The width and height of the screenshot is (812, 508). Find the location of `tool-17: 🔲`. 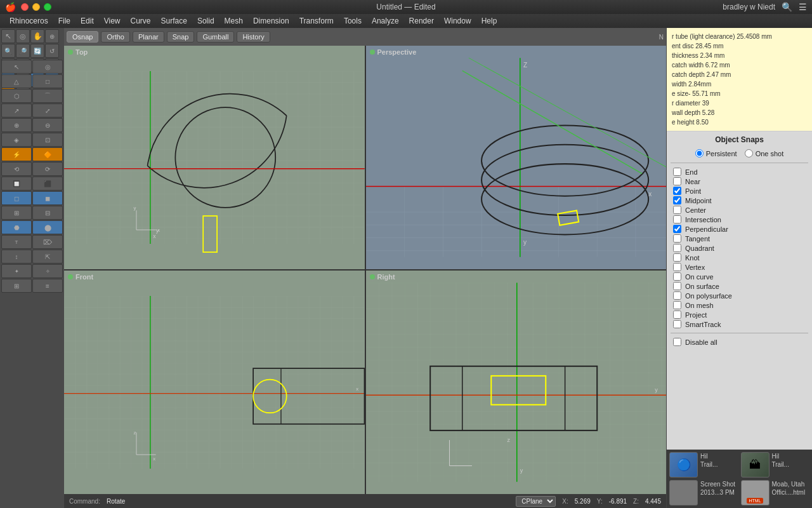

tool-17: 🔲 is located at coordinates (16, 184).